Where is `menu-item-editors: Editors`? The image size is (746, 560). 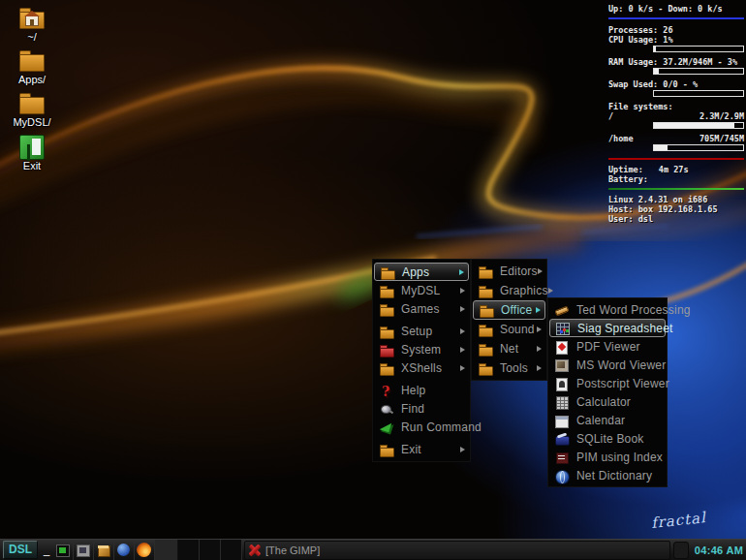 menu-item-editors: Editors is located at coordinates (510, 271).